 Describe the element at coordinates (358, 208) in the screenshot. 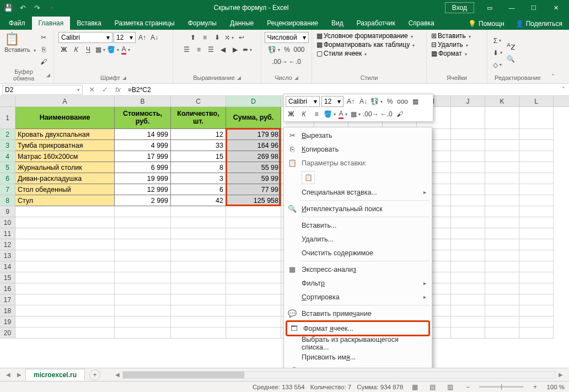

I see `ctx-smart-lookup: 🔍Интеллектуальный поиск` at that location.